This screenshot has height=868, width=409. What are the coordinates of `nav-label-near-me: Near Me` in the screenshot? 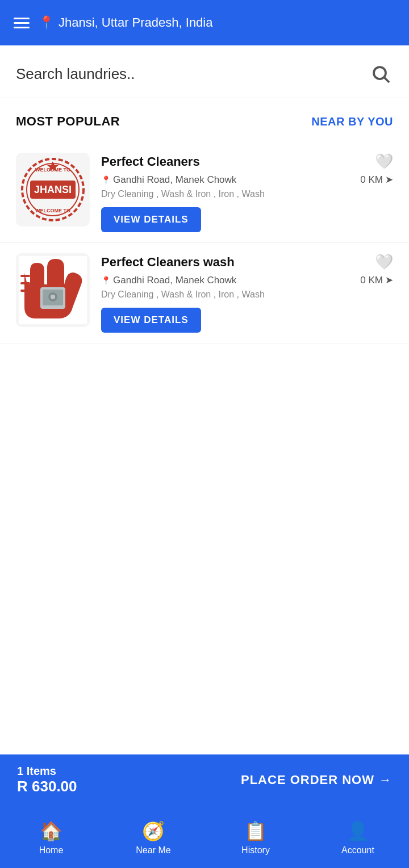 It's located at (153, 850).